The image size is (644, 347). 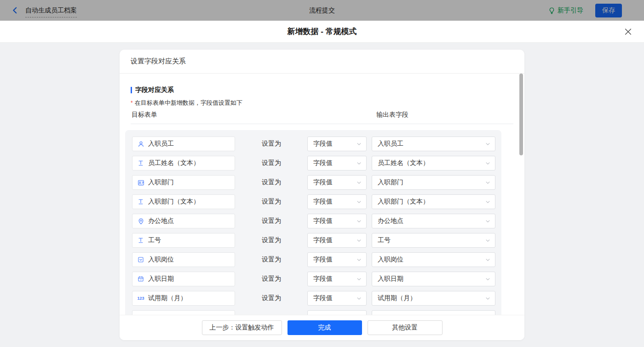 What do you see at coordinates (391, 260) in the screenshot?
I see `output-field-value: 入职岗位` at bounding box center [391, 260].